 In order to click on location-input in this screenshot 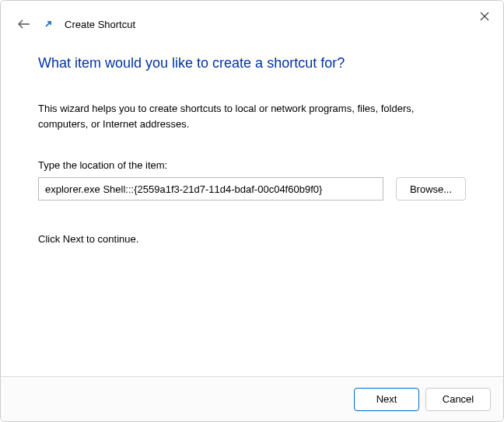, I will do `click(211, 189)`.